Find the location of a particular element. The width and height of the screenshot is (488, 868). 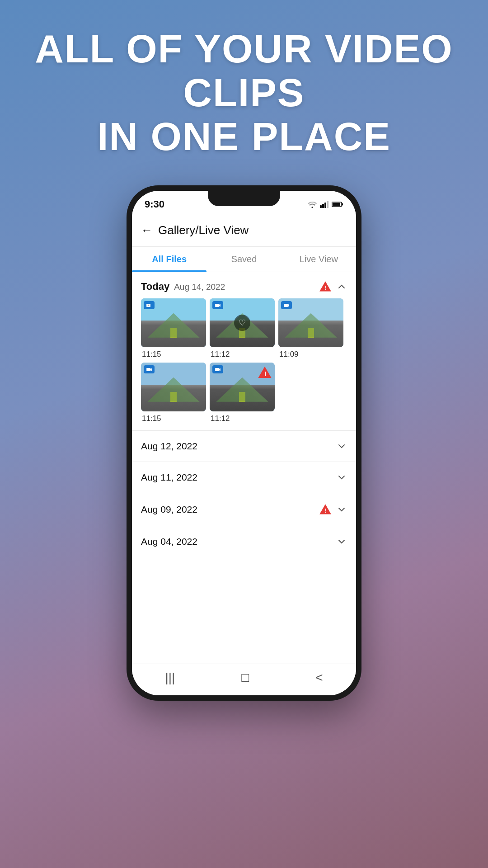

today-header: Today Aug 14, 2022 ! is located at coordinates (244, 285).